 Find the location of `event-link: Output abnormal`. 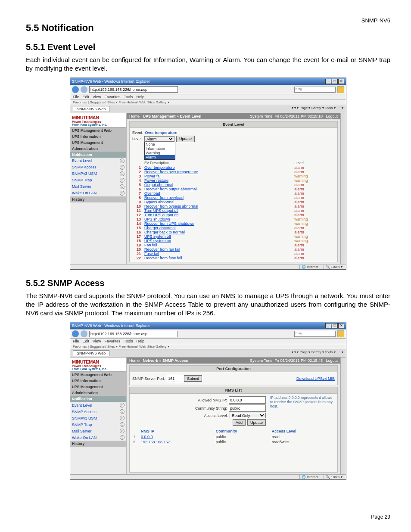

event-link: Output abnormal is located at coordinates (159, 185).